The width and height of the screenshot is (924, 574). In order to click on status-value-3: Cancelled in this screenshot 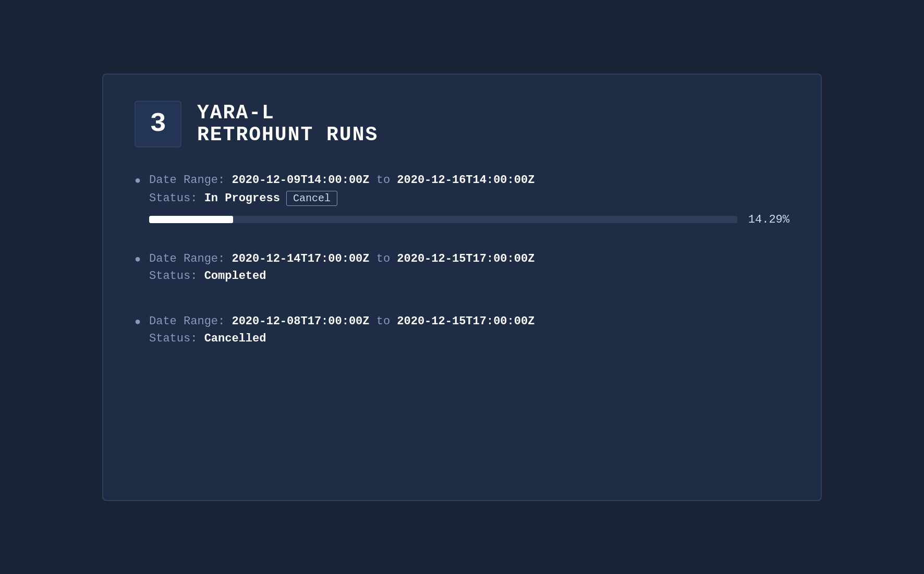, I will do `click(236, 339)`.